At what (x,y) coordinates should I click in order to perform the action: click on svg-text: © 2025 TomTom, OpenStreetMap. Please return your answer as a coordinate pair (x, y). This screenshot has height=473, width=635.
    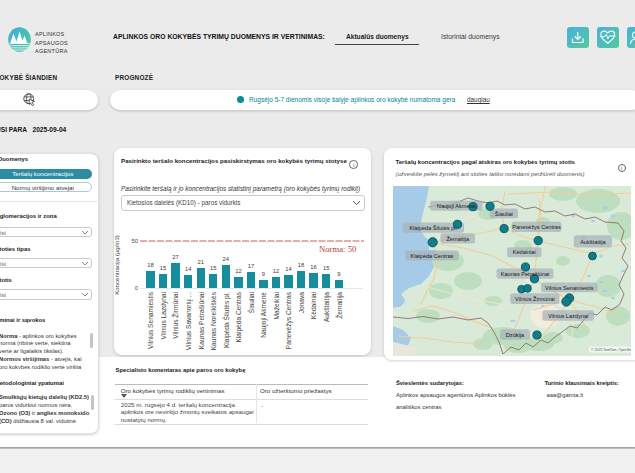
    Looking at the image, I should click on (612, 350).